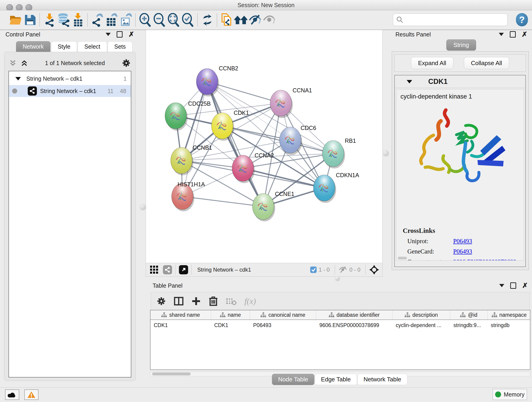 The height and width of the screenshot is (402, 532). Describe the element at coordinates (120, 47) in the screenshot. I see `tab-sets: Sets` at that location.